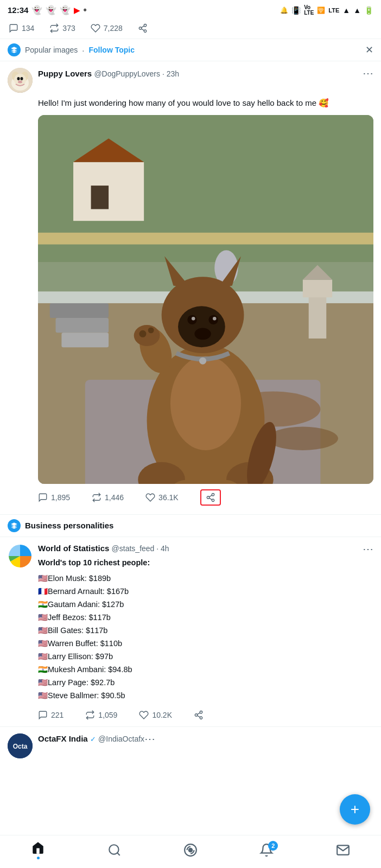 The image size is (381, 868). Describe the element at coordinates (51, 10) in the screenshot. I see `ghost-icon2: 👻` at that location.